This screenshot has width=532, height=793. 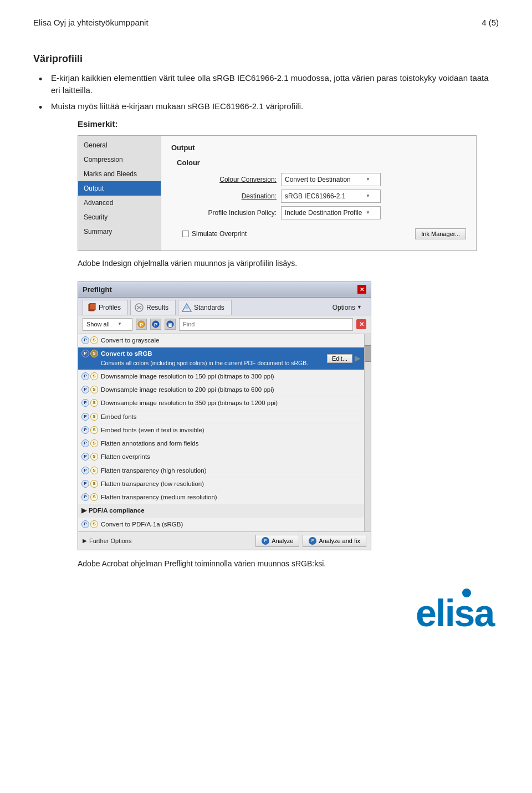 I want to click on id-sidebar-marks: Marks and Bleeds, so click(x=120, y=174).